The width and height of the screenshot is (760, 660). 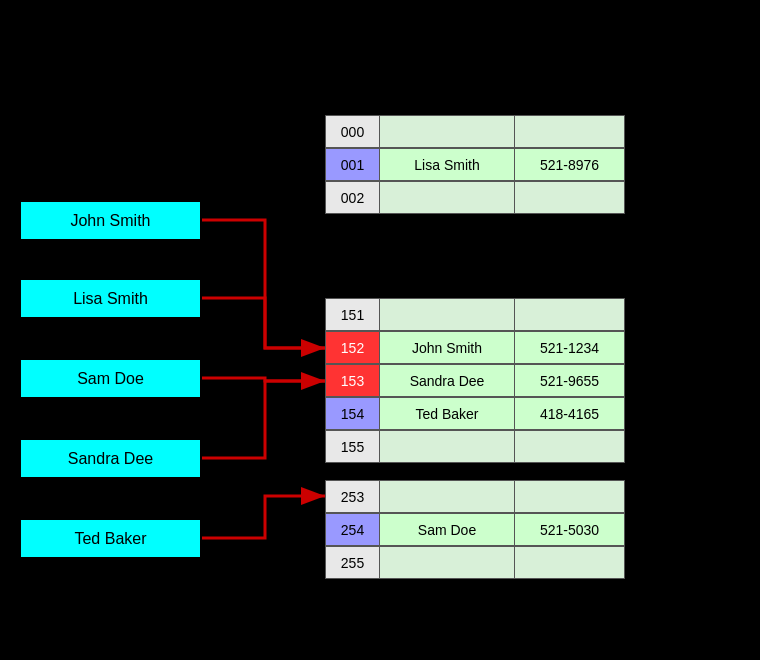 What do you see at coordinates (475, 530) in the screenshot?
I see `table-row: 254 Sam Doe 521-5030` at bounding box center [475, 530].